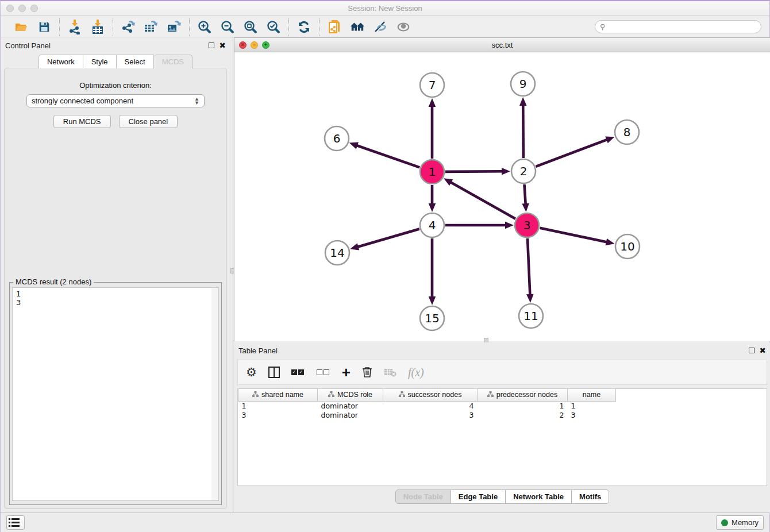 Image resolution: width=770 pixels, height=532 pixels. What do you see at coordinates (16, 523) in the screenshot?
I see `task-list-icon` at bounding box center [16, 523].